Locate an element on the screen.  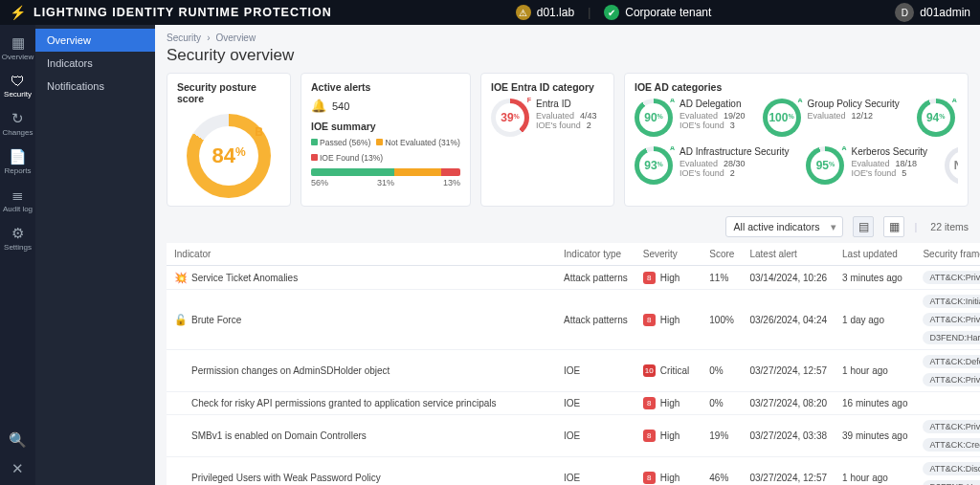
framework-tag: ATT&CK:Credential Access is located at coordinates (951, 445).